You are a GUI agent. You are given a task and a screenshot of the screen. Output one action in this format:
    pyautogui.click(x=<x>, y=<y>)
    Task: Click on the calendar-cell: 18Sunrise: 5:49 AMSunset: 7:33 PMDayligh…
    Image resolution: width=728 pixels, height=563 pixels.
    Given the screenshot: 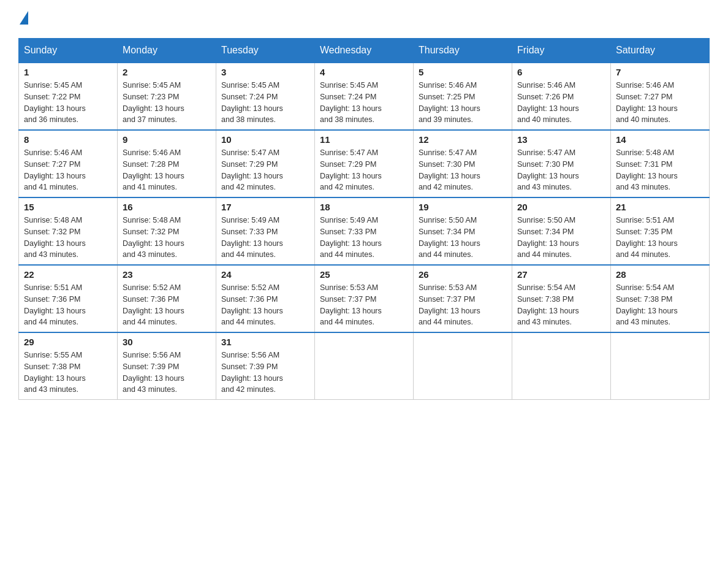 What is the action you would take?
    pyautogui.click(x=364, y=231)
    